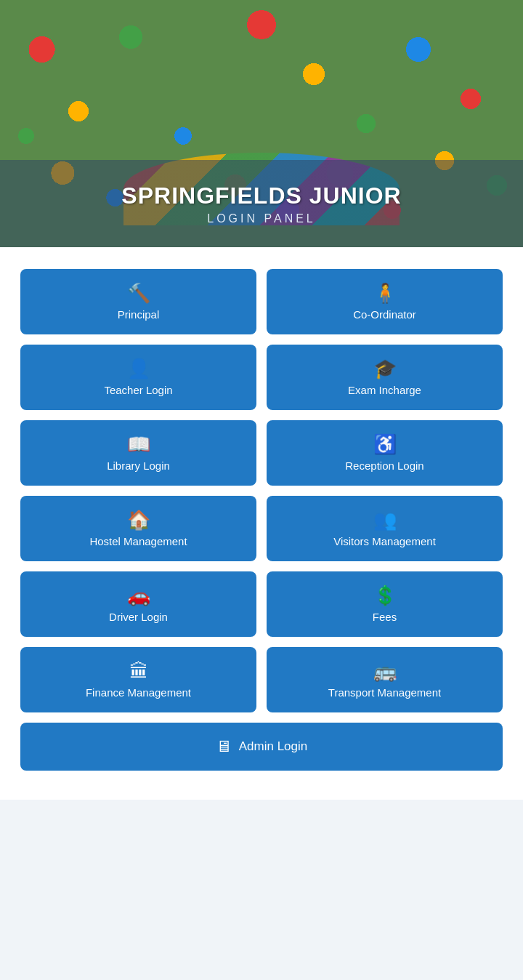  What do you see at coordinates (262, 204) in the screenshot?
I see `hero-overlay: SPRINGFIELDS JUNIOR LOGIN PANEL` at bounding box center [262, 204].